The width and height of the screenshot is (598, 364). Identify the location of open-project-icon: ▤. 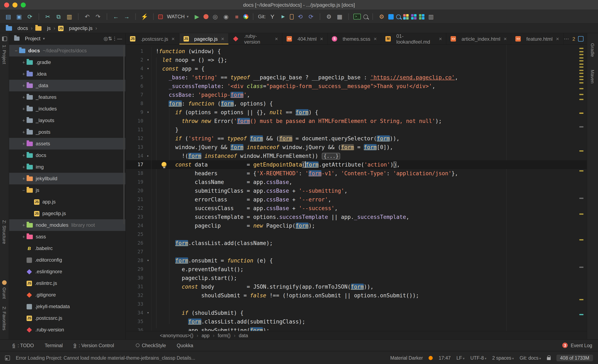
(8, 17).